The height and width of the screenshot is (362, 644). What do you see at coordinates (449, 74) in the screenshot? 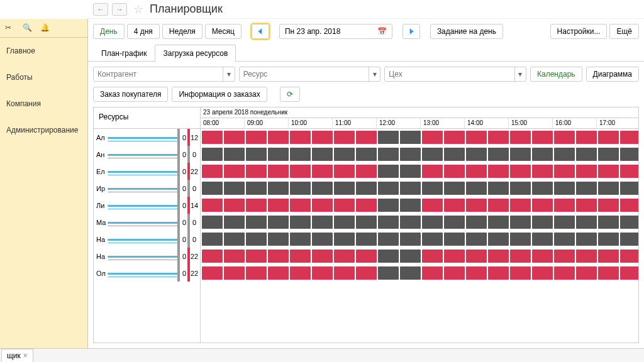
I see `workshop-input` at bounding box center [449, 74].